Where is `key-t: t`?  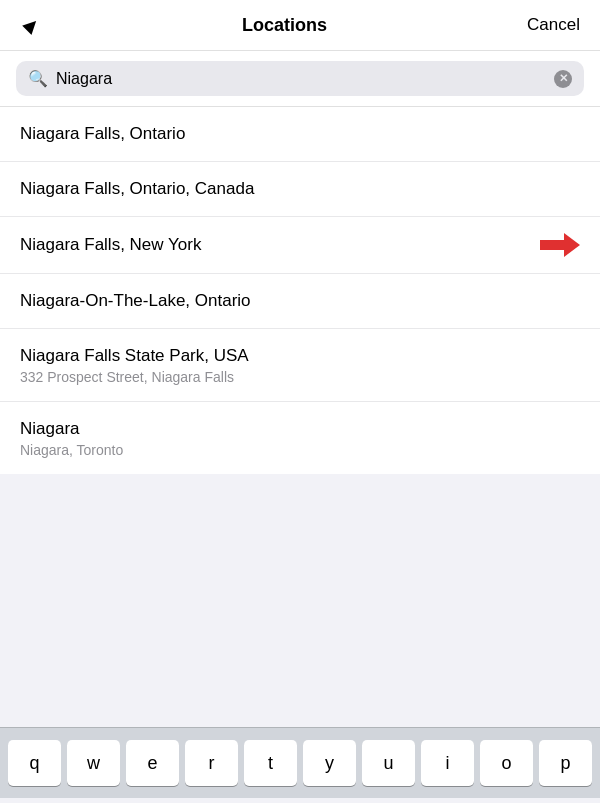 key-t: t is located at coordinates (270, 763).